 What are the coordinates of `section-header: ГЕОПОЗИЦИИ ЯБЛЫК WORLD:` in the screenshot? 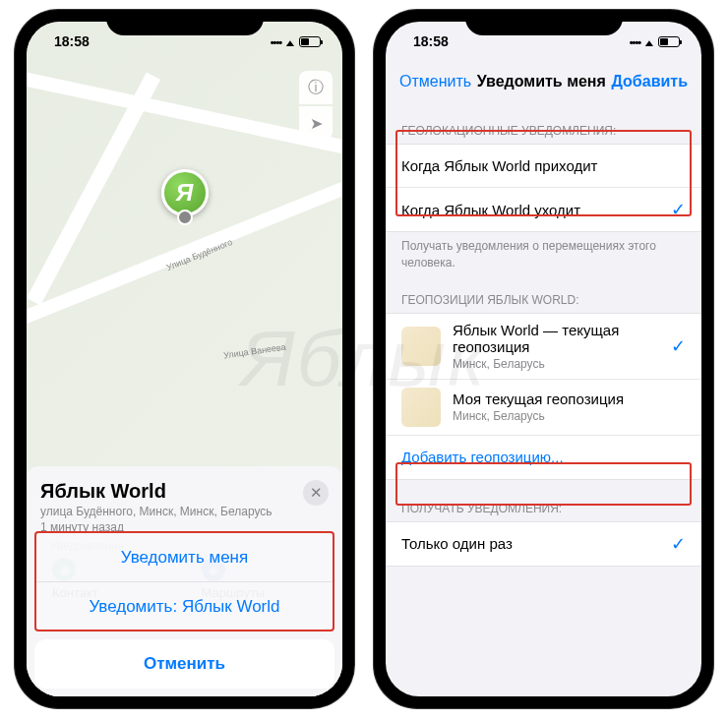 It's located at (543, 292).